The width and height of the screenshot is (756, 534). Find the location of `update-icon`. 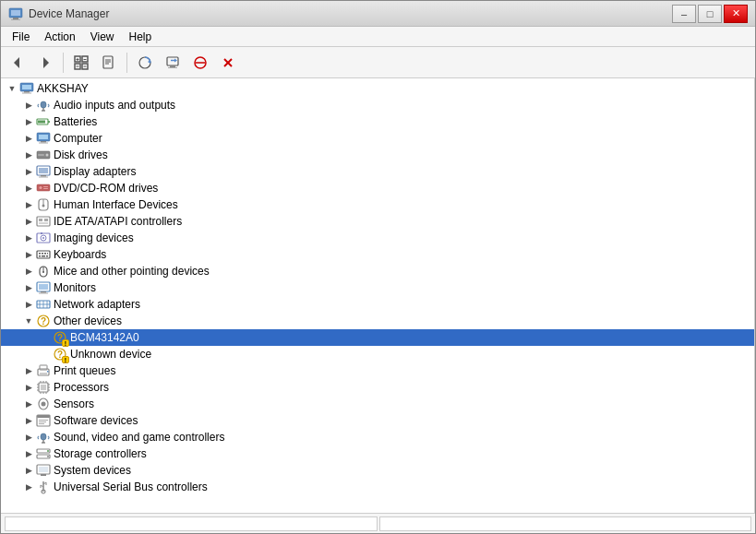

update-icon is located at coordinates (173, 63).